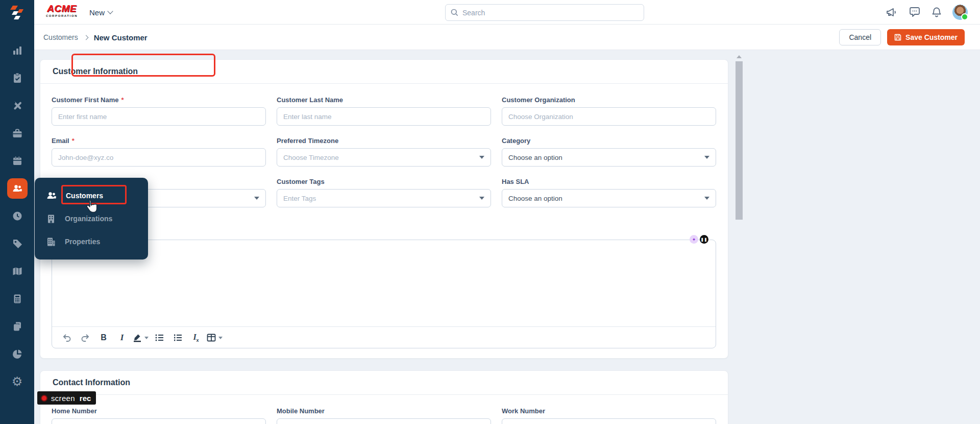 This screenshot has width=980, height=424. Describe the element at coordinates (739, 237) in the screenshot. I see `content-scrollbar` at that location.